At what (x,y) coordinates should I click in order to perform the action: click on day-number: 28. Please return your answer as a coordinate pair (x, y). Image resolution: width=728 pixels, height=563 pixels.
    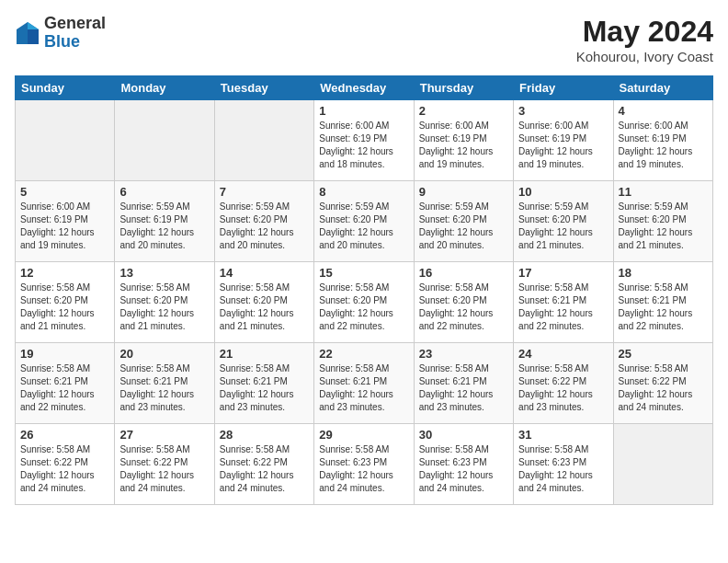
    Looking at the image, I should click on (265, 434).